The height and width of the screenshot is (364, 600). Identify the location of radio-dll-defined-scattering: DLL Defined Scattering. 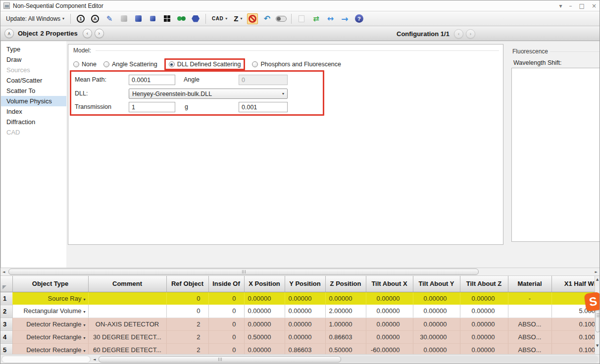
(205, 64).